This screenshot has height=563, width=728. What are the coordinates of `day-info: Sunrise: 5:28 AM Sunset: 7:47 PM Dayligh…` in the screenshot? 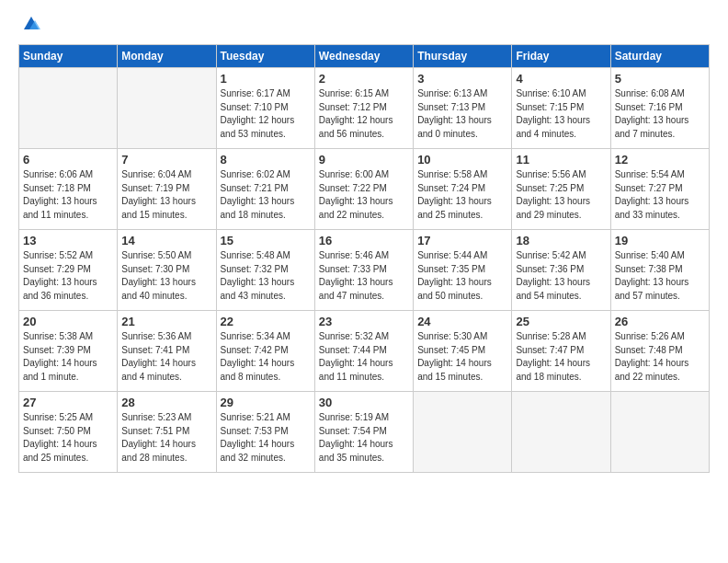 It's located at (561, 357).